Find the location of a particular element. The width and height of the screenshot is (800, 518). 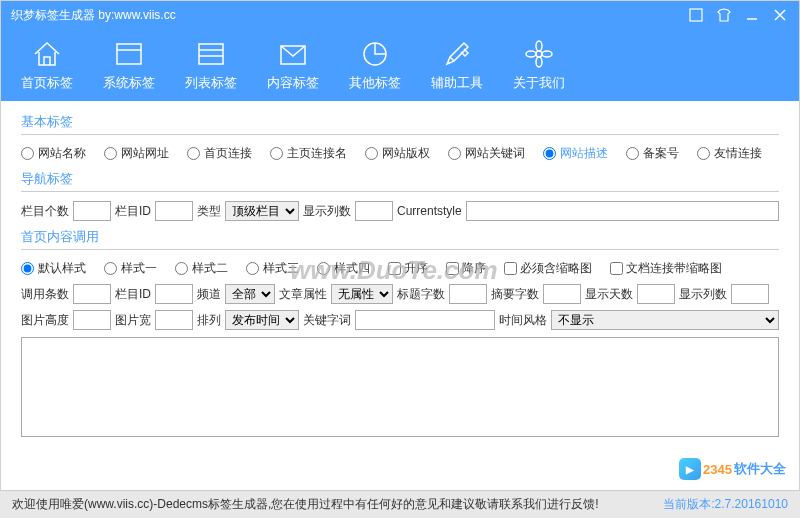

navcount-input is located at coordinates (92, 211).